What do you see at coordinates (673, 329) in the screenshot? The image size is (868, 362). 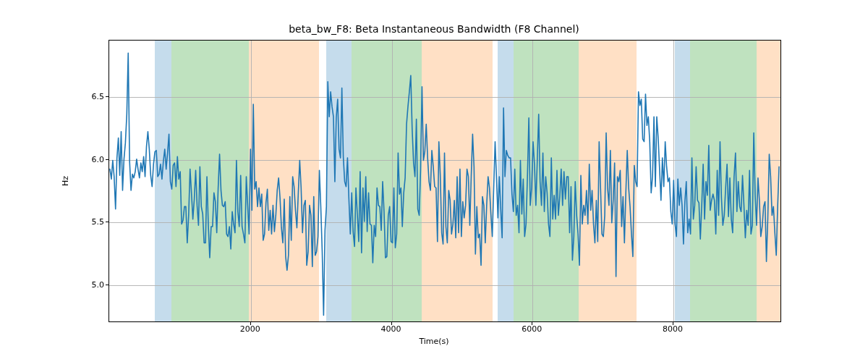 I see `x-tick-label: 8000` at bounding box center [673, 329].